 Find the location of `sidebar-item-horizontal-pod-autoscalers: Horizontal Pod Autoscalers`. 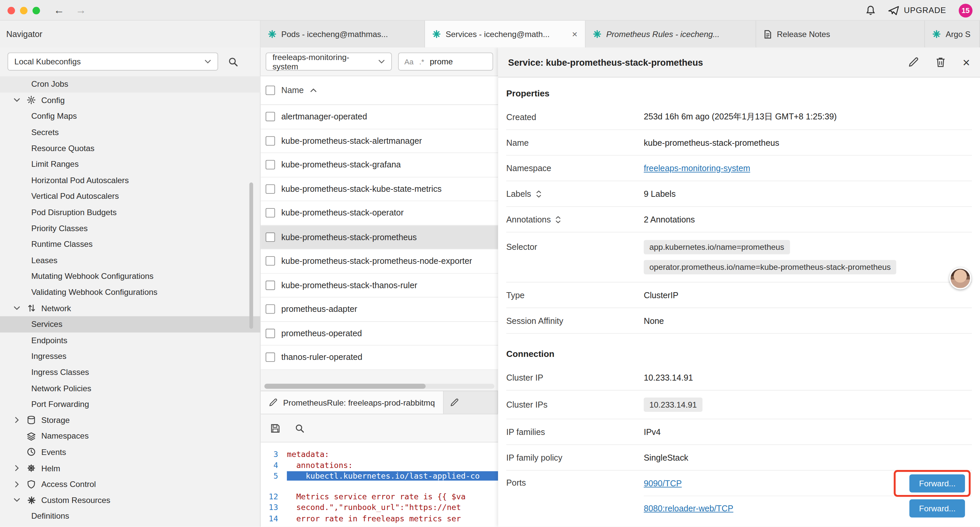

sidebar-item-horizontal-pod-autoscalers: Horizontal Pod Autoscalers is located at coordinates (130, 180).